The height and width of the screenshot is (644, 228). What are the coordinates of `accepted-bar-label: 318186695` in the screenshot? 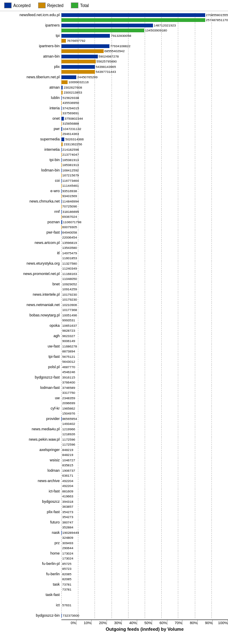 It's located at (70, 212).